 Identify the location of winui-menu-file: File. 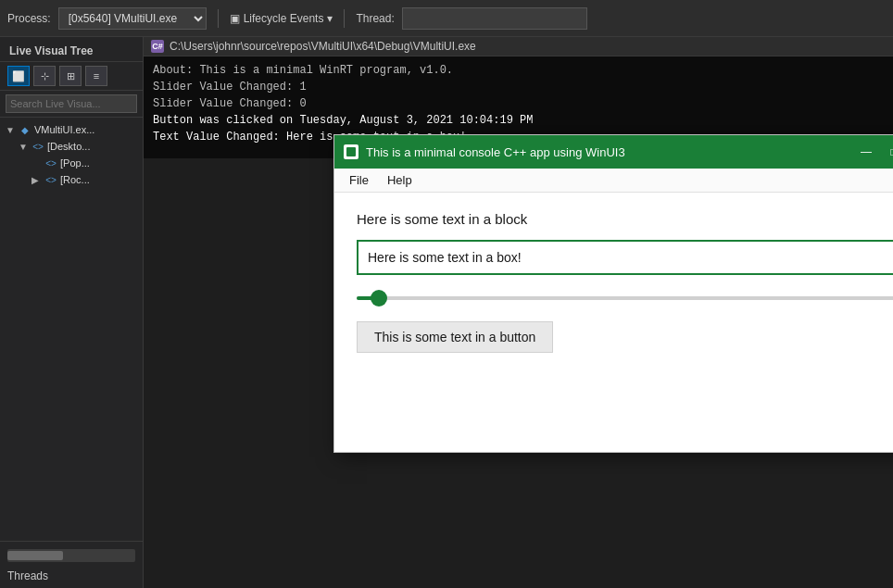
(359, 180).